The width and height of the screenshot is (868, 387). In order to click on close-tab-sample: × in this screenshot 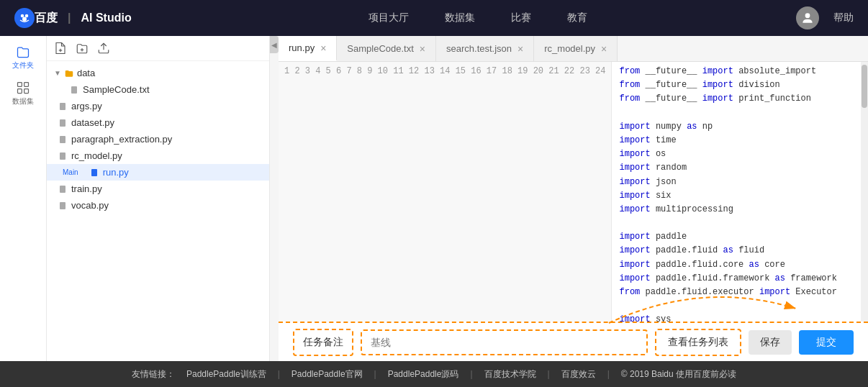, I will do `click(422, 49)`.